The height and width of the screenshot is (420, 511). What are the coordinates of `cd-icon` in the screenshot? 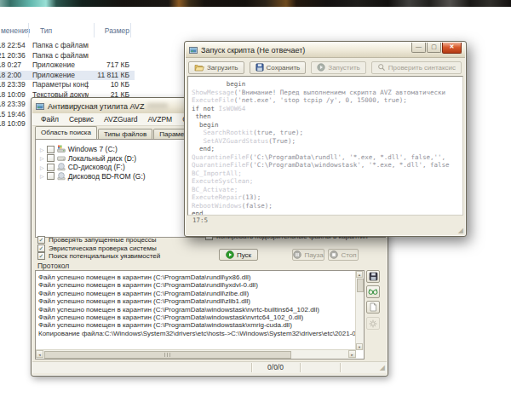 It's located at (61, 167).